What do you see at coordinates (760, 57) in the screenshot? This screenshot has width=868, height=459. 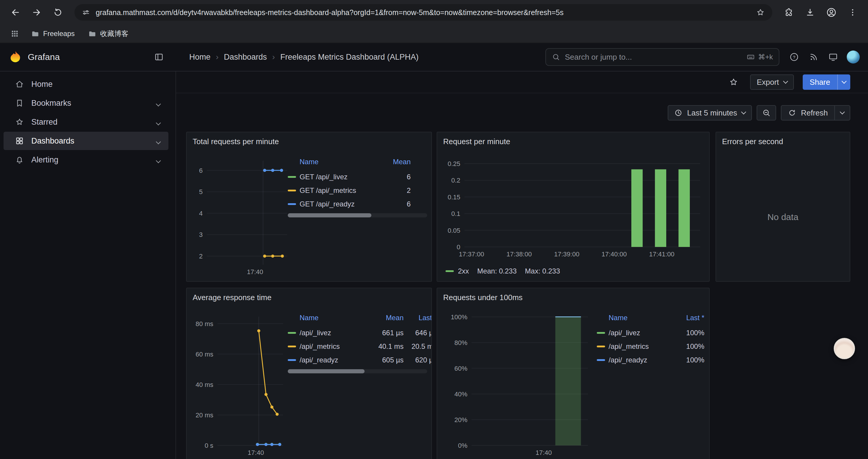 I see `search-shortcut: ⌘+k` at bounding box center [760, 57].